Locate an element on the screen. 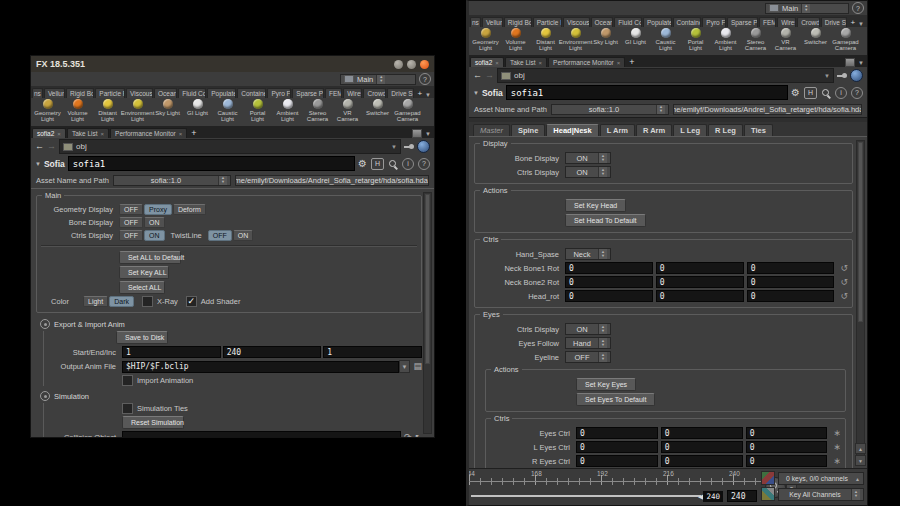  toggle-deform: Deform is located at coordinates (190, 210).